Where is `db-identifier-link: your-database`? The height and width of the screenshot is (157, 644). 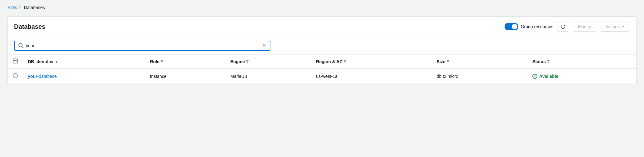 db-identifier-link: your-database is located at coordinates (43, 76).